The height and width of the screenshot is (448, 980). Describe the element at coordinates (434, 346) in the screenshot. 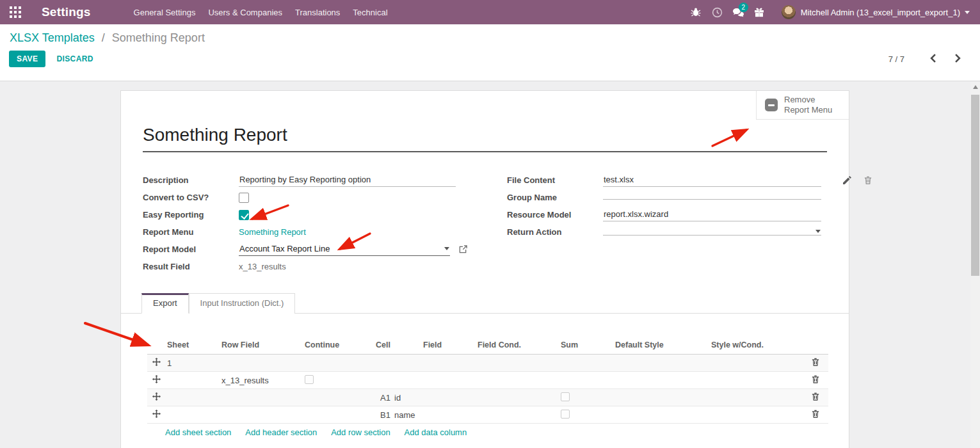

I see `field-column-header: Field` at that location.